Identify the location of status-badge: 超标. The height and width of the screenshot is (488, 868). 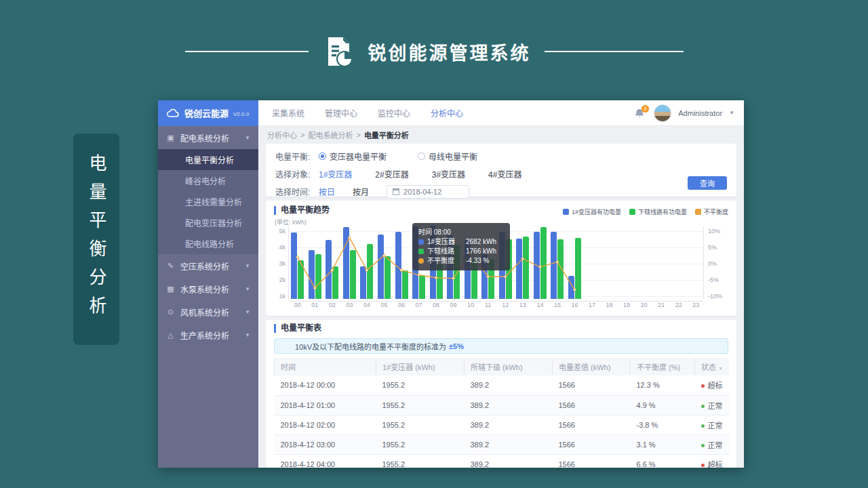
(715, 465).